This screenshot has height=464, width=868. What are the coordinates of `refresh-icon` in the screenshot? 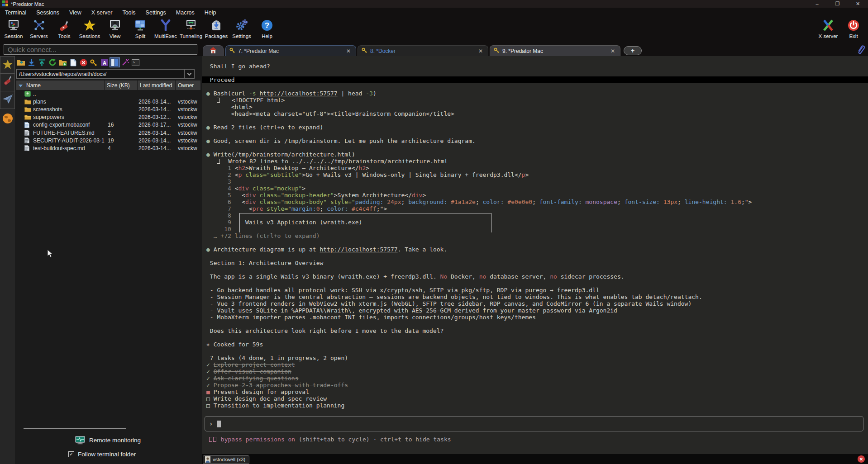 It's located at (52, 62).